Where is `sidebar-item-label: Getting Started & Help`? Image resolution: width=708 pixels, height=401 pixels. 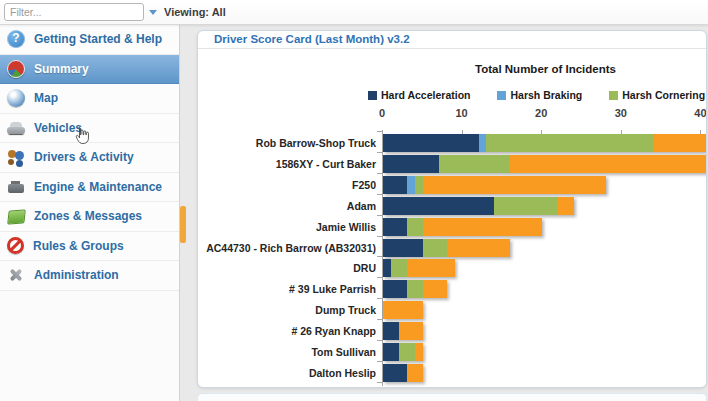 sidebar-item-label: Getting Started & Help is located at coordinates (98, 39).